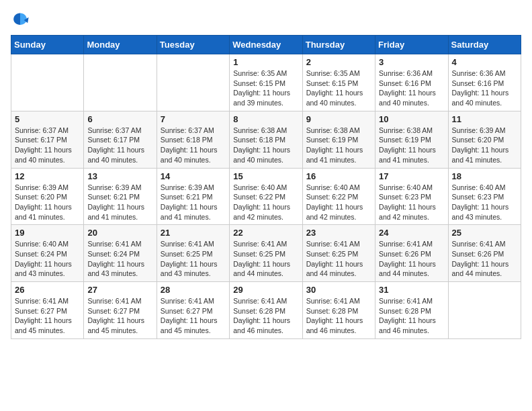 The width and height of the screenshot is (532, 411). Describe the element at coordinates (266, 45) in the screenshot. I see `weekday-header-row: SundayMondayTuesdayWednesdayThursdayFrid…` at that location.